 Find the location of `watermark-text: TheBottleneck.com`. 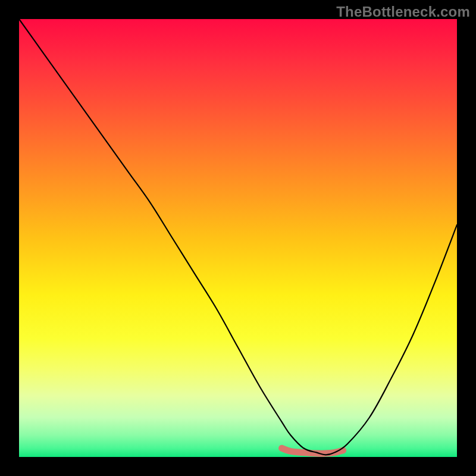

watermark-text: TheBottleneck.com is located at coordinates (403, 12).